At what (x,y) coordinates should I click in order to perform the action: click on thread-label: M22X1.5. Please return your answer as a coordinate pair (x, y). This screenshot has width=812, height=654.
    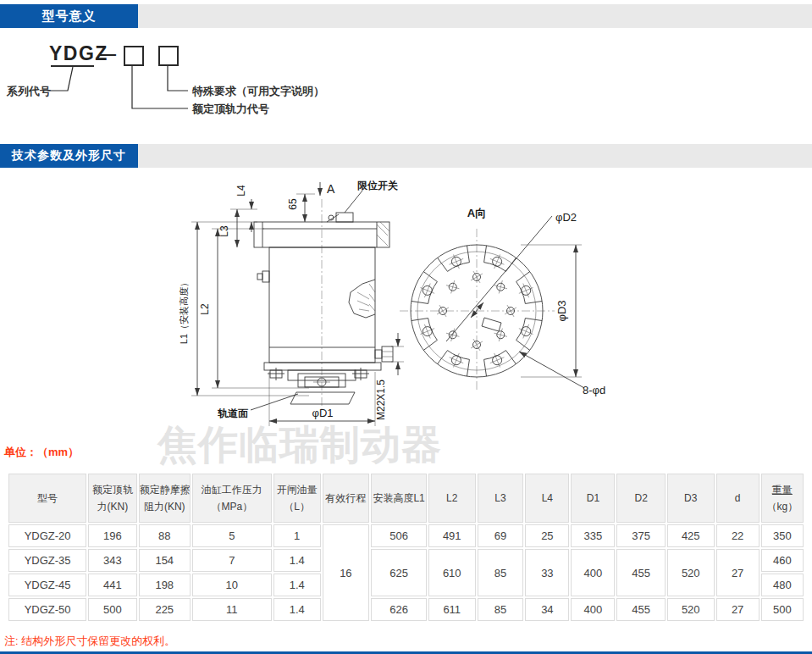
    Looking at the image, I should click on (381, 400).